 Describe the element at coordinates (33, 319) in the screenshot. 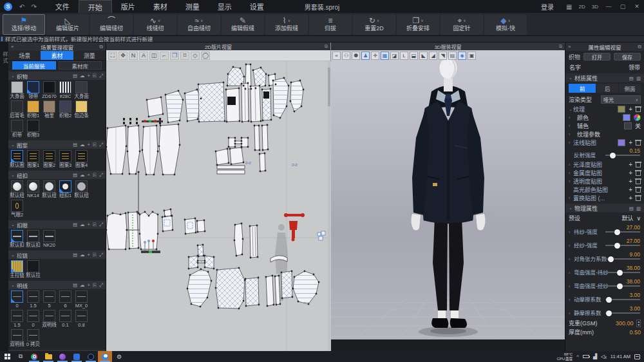

I see `swatch-5-6: 0` at that location.